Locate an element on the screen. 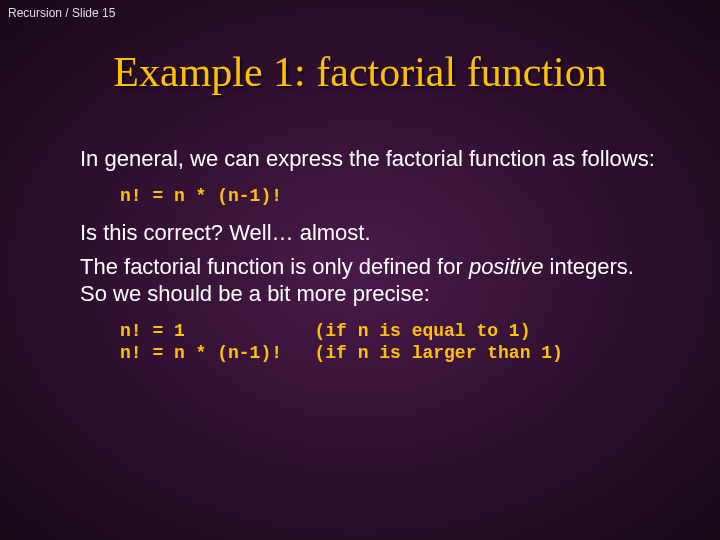 The image size is (720, 540). breadcrumb: Recursion / Slide 15 is located at coordinates (62, 13).